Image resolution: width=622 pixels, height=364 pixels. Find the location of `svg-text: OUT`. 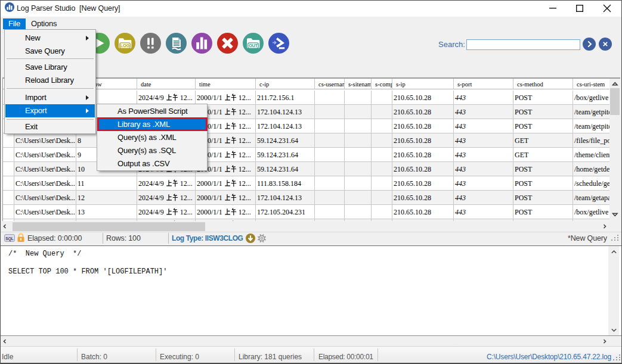

svg-text: OUT is located at coordinates (253, 45).